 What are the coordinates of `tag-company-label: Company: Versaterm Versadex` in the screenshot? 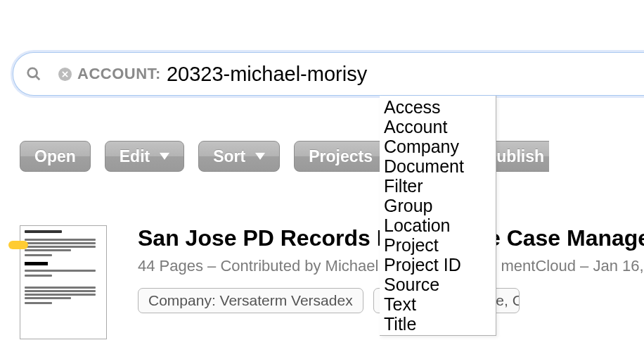 It's located at (250, 300).